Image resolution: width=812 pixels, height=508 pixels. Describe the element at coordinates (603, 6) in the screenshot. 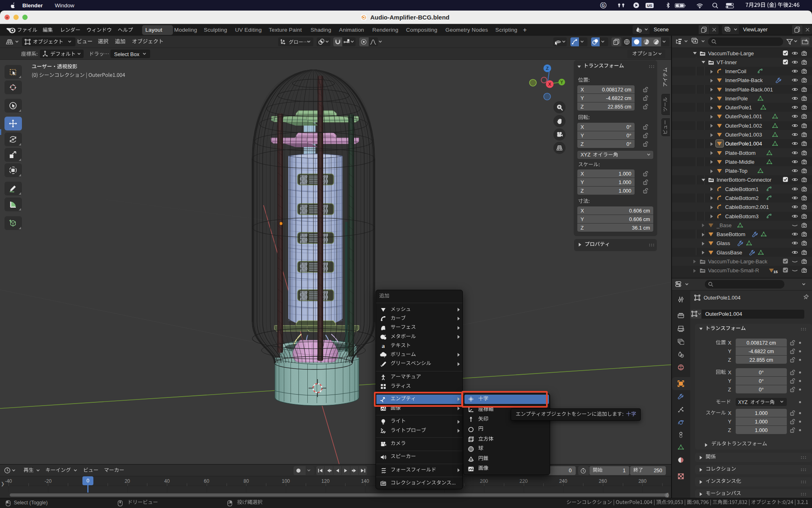

I see `svg-text: G` at that location.